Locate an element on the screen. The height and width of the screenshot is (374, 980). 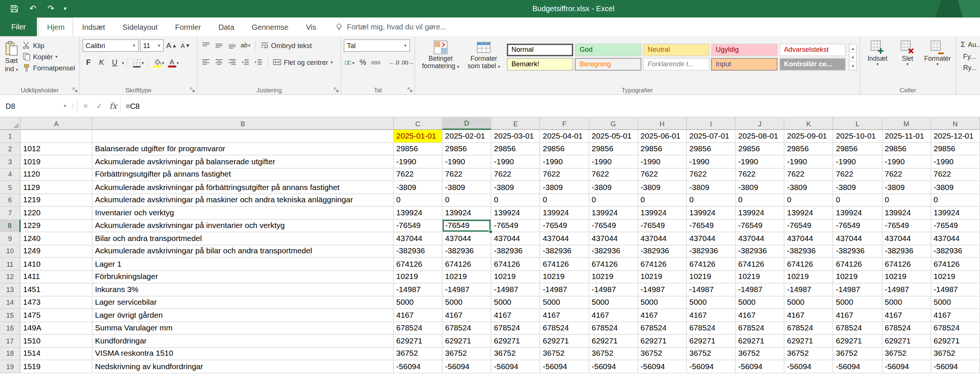
cell-C2: 29856 is located at coordinates (418, 149).